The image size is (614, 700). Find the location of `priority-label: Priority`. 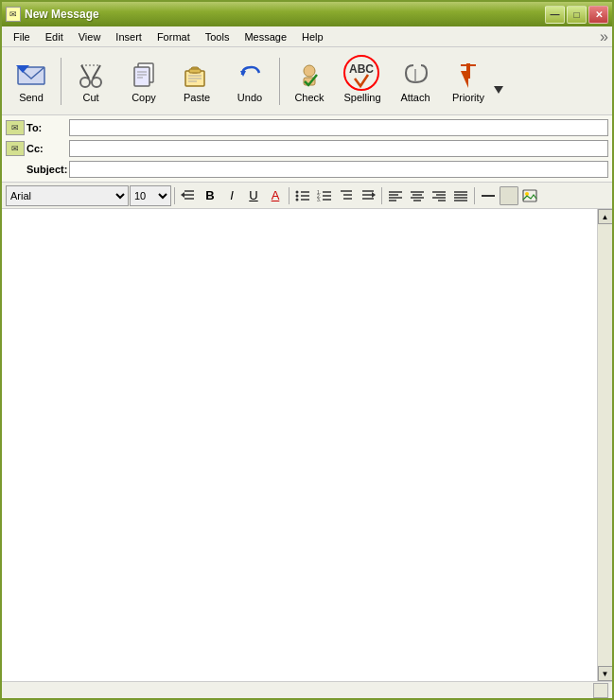

priority-label: Priority is located at coordinates (468, 97).